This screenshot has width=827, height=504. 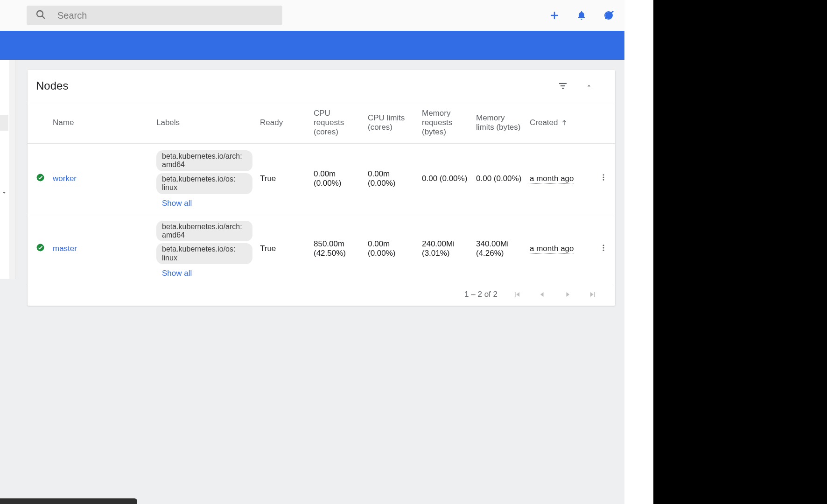 I want to click on cell-mem-lim: 340.00Mi (4.26%), so click(x=499, y=249).